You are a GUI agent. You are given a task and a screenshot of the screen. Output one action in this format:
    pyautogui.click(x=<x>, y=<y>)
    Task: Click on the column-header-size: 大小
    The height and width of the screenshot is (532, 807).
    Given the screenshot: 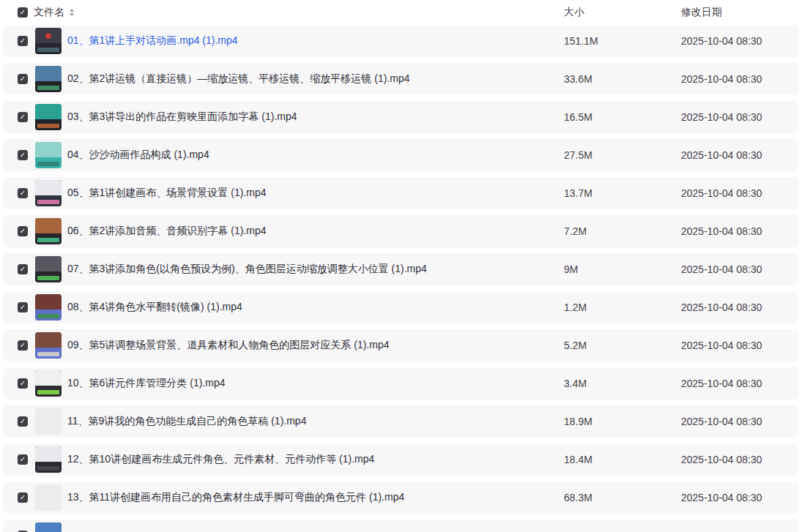 What is the action you would take?
    pyautogui.click(x=622, y=12)
    